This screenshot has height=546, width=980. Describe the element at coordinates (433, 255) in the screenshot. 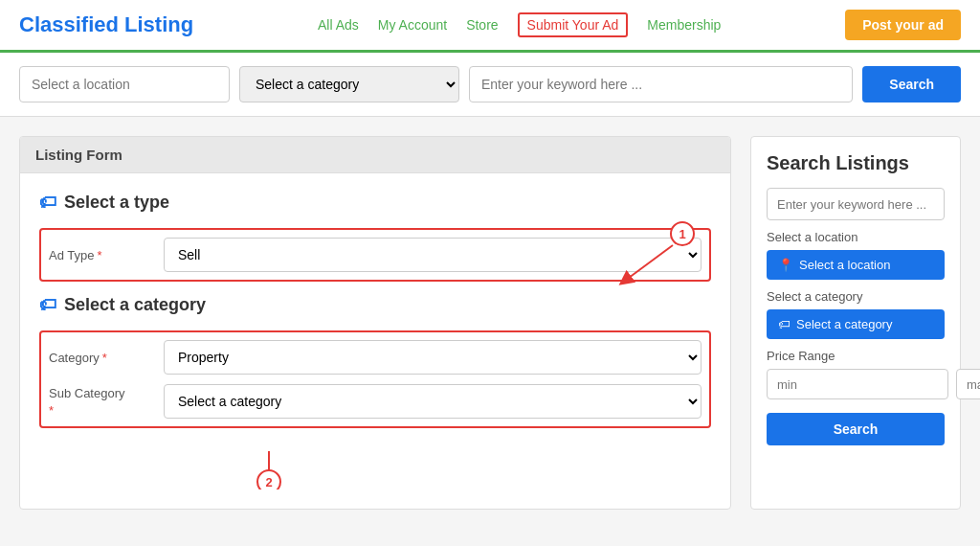

I see `ad-type-select: Sell Buy Rent Trade` at that location.